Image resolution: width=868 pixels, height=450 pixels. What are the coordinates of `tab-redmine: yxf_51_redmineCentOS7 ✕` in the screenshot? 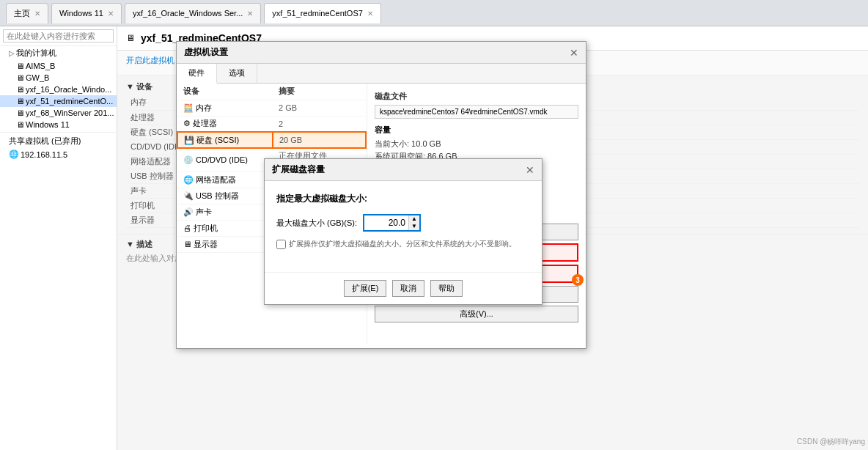 It's located at (323, 13).